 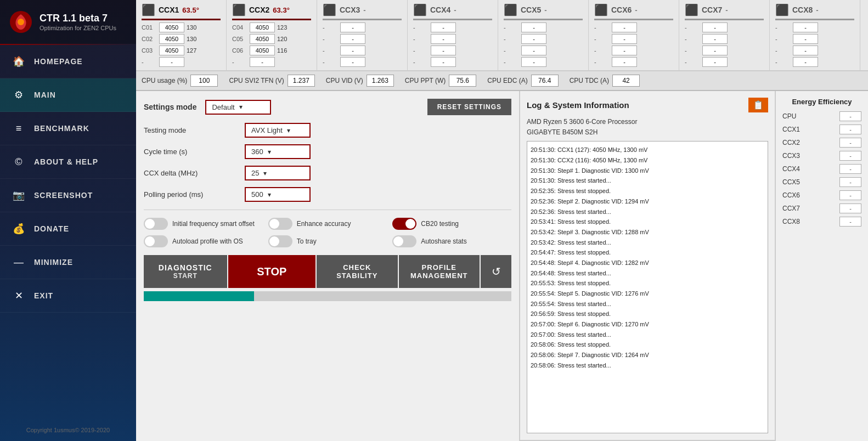 I want to click on toggle-to-tray, so click(x=280, y=241).